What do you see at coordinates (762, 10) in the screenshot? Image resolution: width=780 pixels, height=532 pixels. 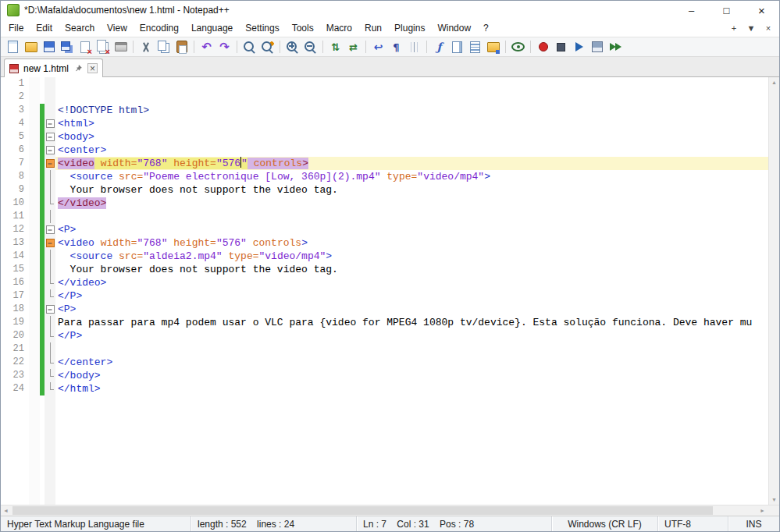 I see `close-button: ×` at bounding box center [762, 10].